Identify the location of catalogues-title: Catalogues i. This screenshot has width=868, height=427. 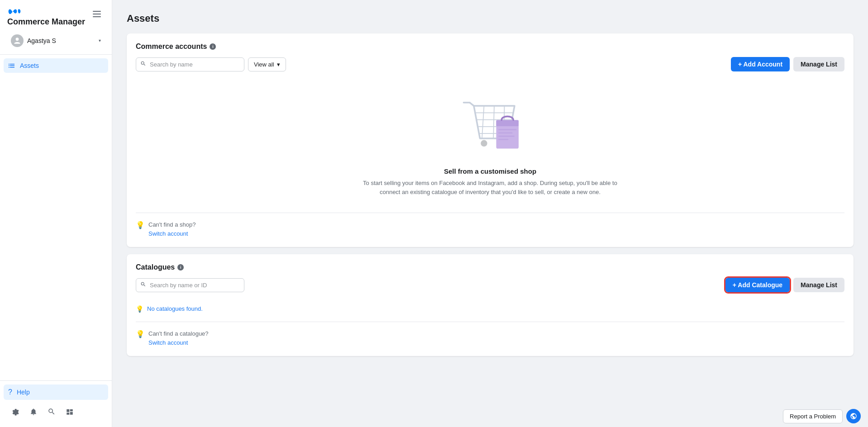
(490, 267).